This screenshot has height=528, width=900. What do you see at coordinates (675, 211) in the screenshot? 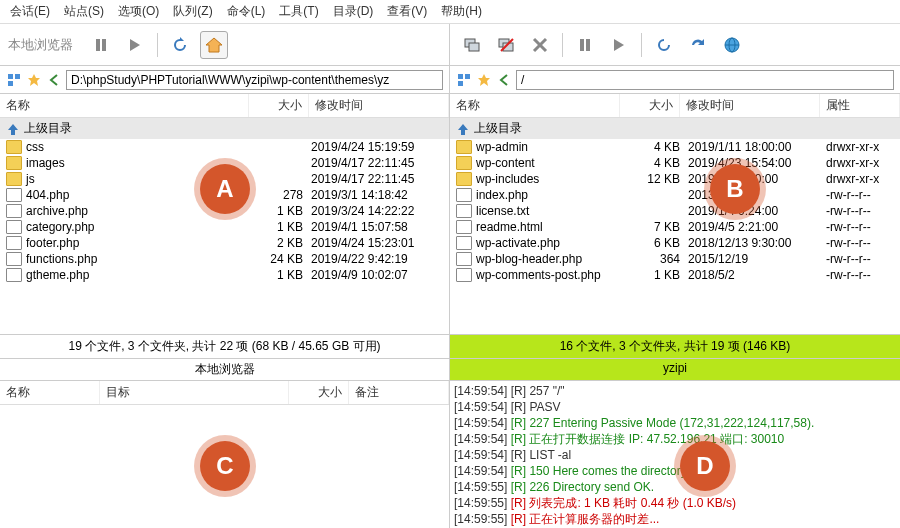
I see `file-row: license.txt2019/1/4 0:24:00-rw-r--r--` at bounding box center [675, 211].